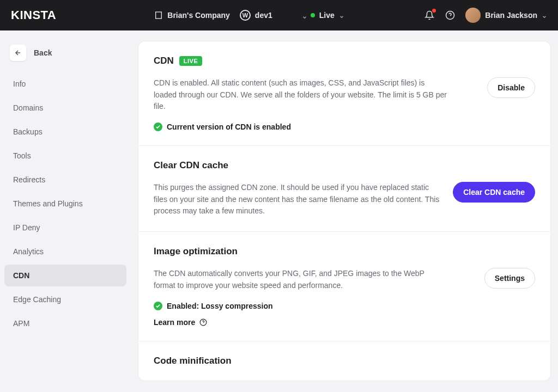 This screenshot has height=392, width=558. What do you see at coordinates (279, 15) in the screenshot?
I see `top-header: KINSTA Brian's Company W dev1 Live` at bounding box center [279, 15].